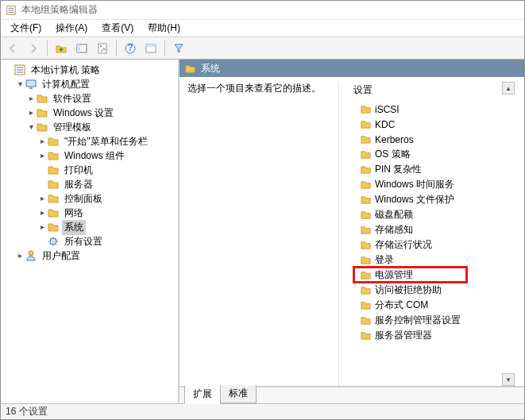 The width and height of the screenshot is (525, 420). What do you see at coordinates (415, 200) in the screenshot?
I see `list-item-label: Windows 文件保护` at bounding box center [415, 200].